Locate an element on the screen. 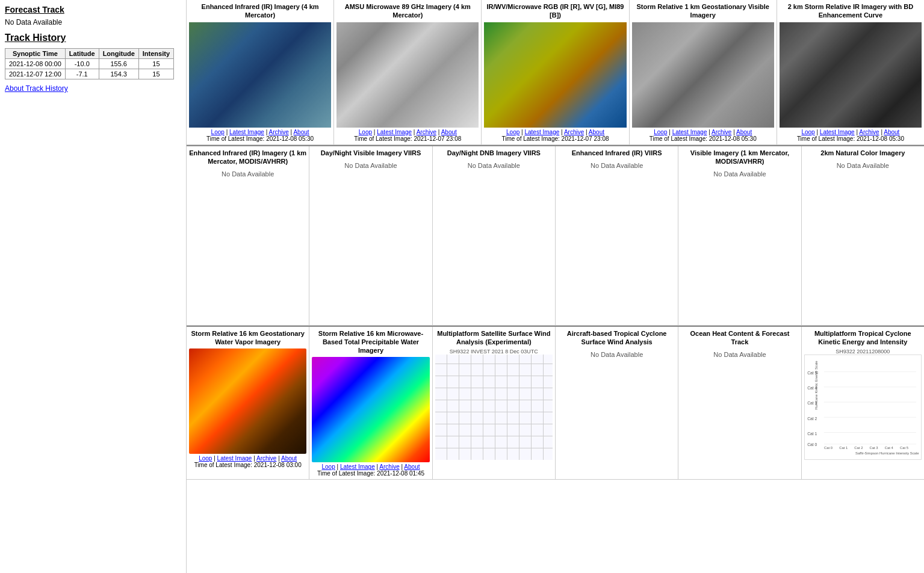  svg-text: Cat 1 is located at coordinates (843, 448).